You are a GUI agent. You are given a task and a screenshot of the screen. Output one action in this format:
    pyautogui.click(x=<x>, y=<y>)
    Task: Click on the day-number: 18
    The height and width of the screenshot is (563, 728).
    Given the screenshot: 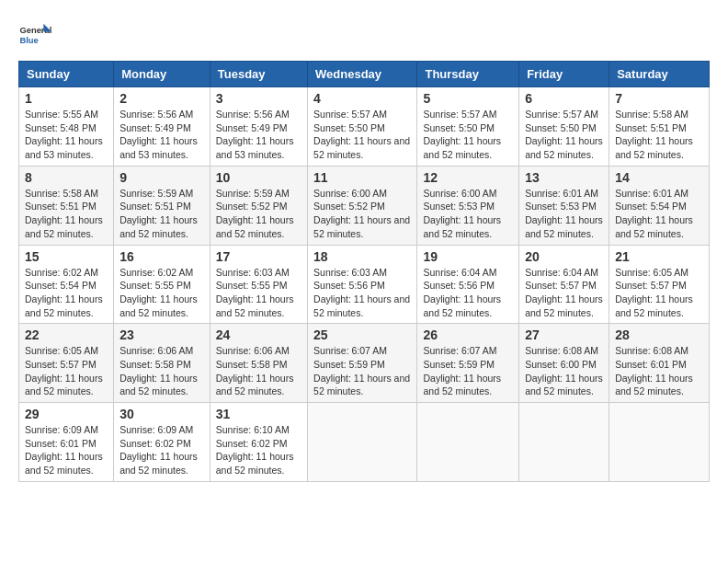 What is the action you would take?
    pyautogui.click(x=362, y=257)
    